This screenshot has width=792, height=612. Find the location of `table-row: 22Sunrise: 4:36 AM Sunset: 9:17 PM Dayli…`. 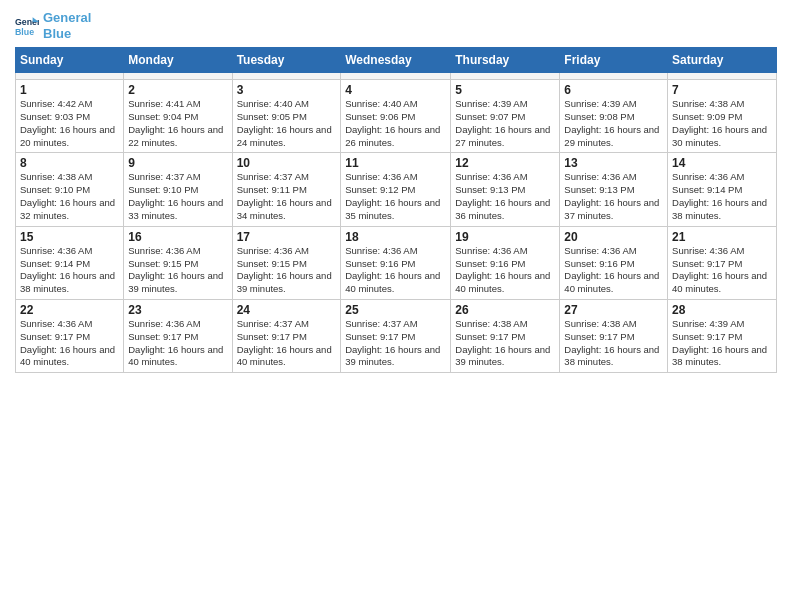

table-row: 22Sunrise: 4:36 AM Sunset: 9:17 PM Dayli… is located at coordinates (70, 336).